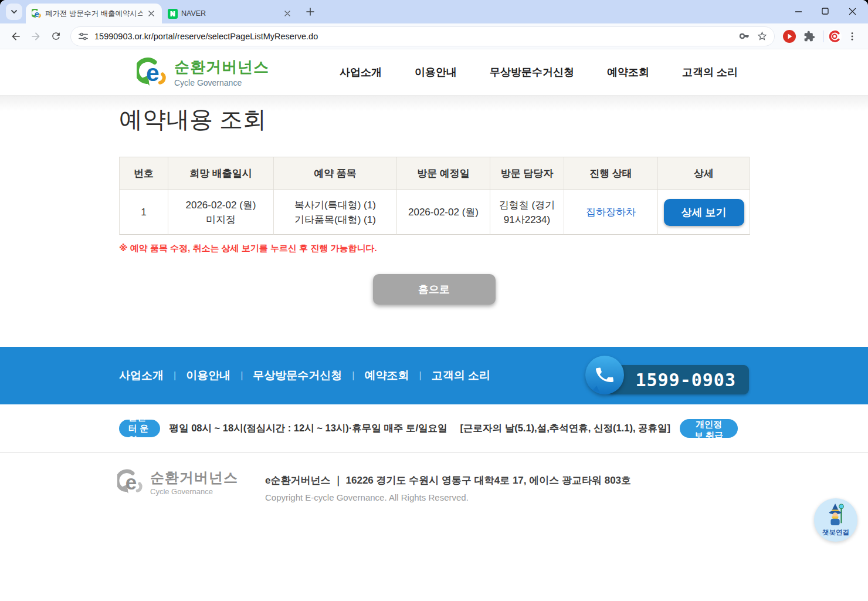 The image size is (868, 601). I want to click on forward-arrow-icon, so click(36, 36).